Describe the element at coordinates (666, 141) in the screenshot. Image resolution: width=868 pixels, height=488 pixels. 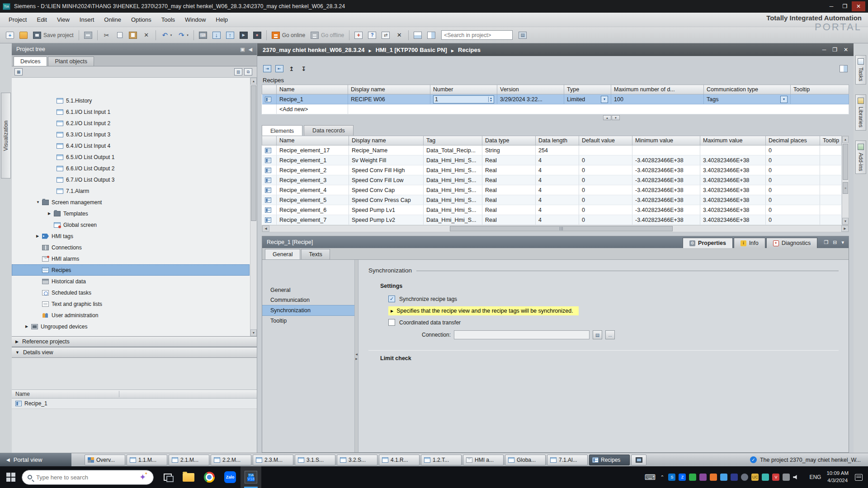
I see `column-header: Minimum value` at that location.